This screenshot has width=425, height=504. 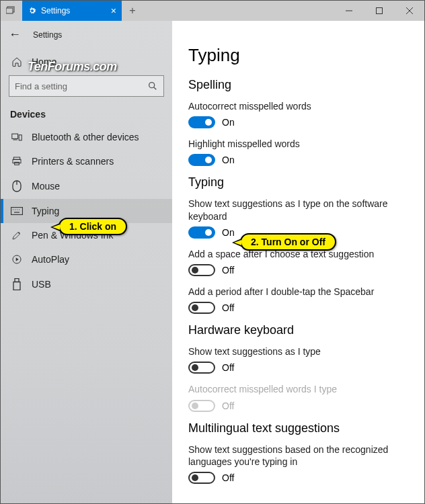 I want to click on category-heading: Devices, so click(x=86, y=116).